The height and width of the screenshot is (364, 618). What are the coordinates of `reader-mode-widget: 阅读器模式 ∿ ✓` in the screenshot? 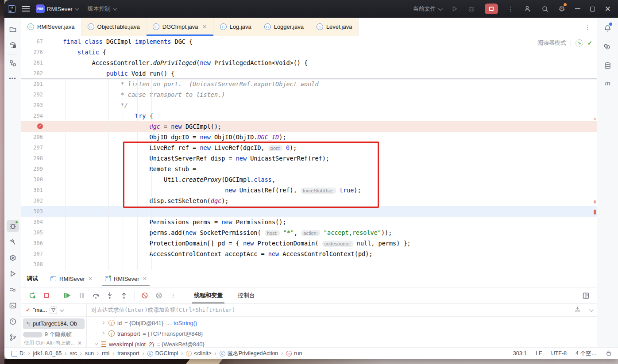 It's located at (565, 43).